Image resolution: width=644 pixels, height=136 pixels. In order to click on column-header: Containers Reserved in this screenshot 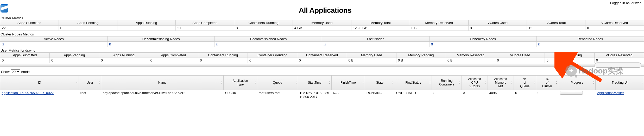, I will do `click(322, 55)`.